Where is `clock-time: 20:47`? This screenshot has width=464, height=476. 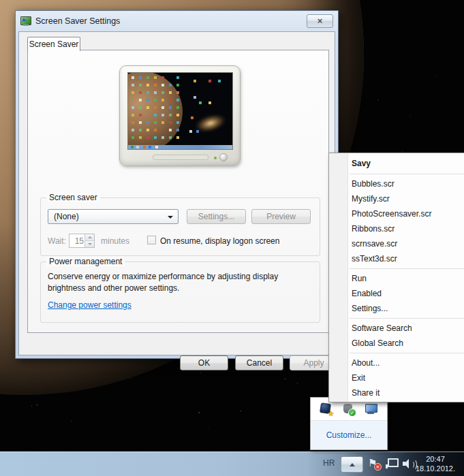 clock-time: 20:47 is located at coordinates (435, 459).